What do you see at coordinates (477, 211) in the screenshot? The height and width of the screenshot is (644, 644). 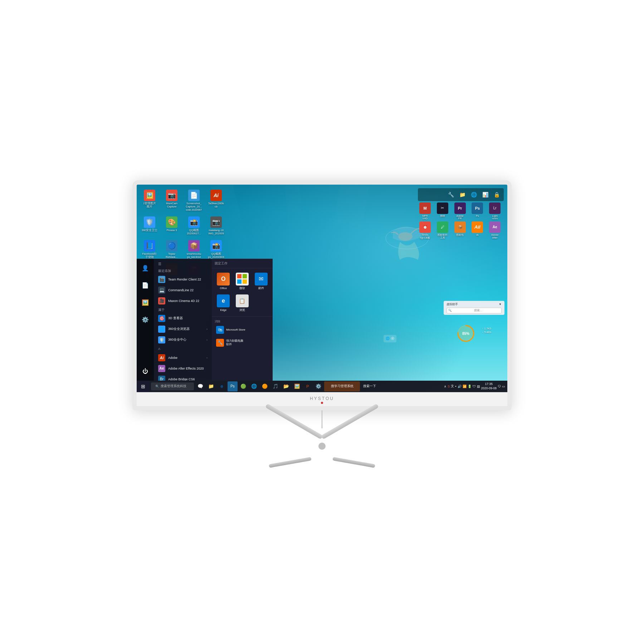 I see `right-app-ps: Ps Ps` at bounding box center [477, 211].